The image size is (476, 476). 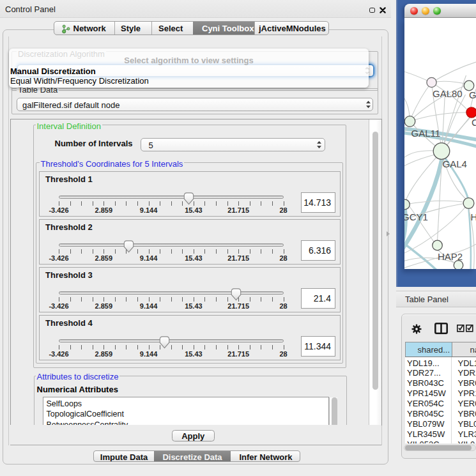 I want to click on svg-text: GCY1, so click(x=417, y=217).